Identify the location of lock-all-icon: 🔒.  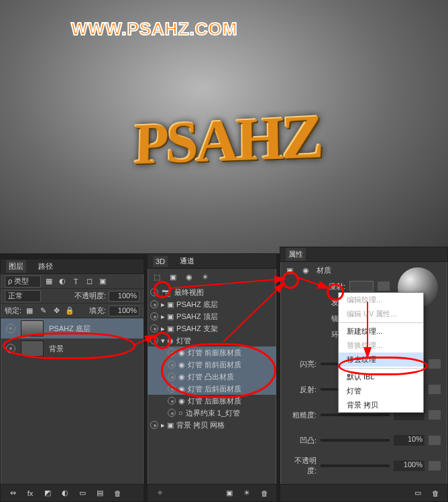
(70, 311).